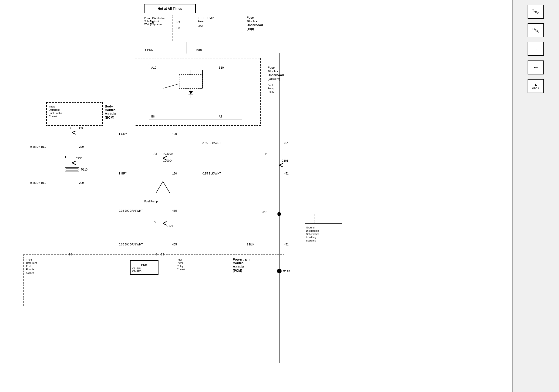  Describe the element at coordinates (212, 174) in the screenshot. I see `wire-35blkwht-bot-label: 0.35 BLK/WHT` at that location.